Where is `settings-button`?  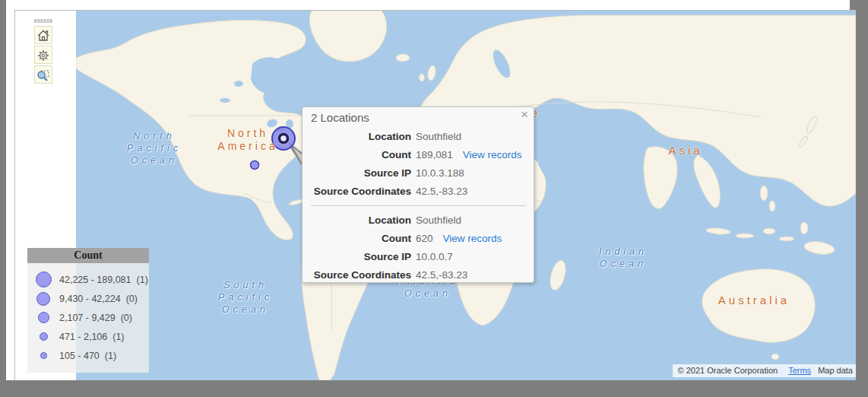
settings-button is located at coordinates (43, 55).